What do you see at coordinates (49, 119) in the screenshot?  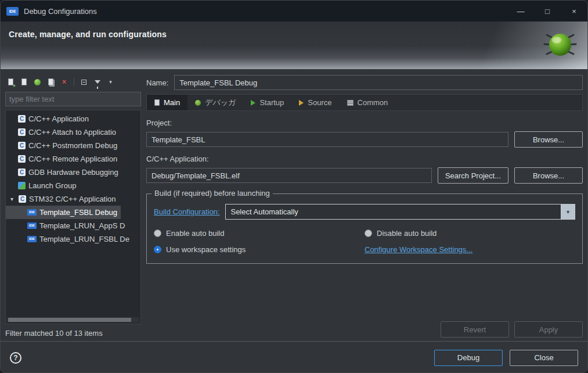 I see `tree-item-c-application: C C/C++ Application` at bounding box center [49, 119].